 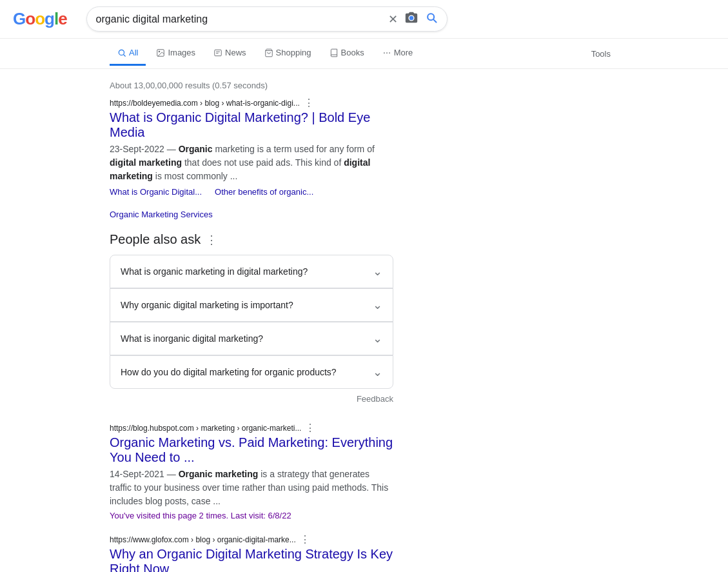 I want to click on result-url: https://boldeyemedia.com › blog › what-i…, so click(x=251, y=103).